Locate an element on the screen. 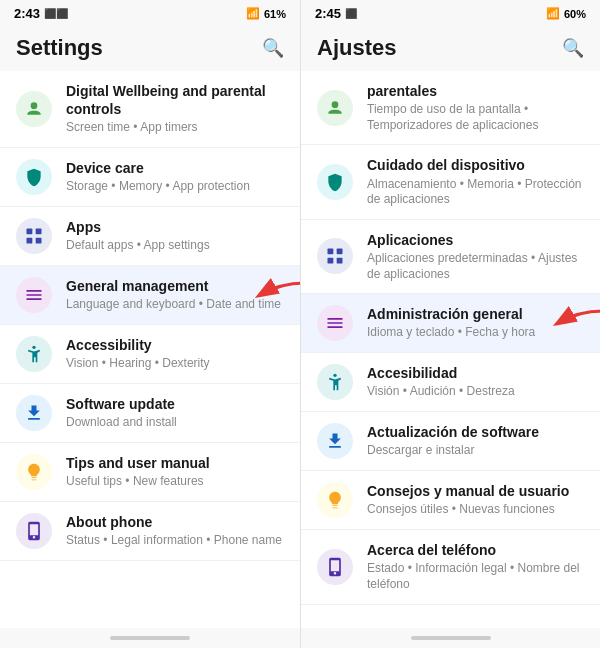  item-text-device-care: Device care Storage • Memory • App prote… is located at coordinates (175, 177).